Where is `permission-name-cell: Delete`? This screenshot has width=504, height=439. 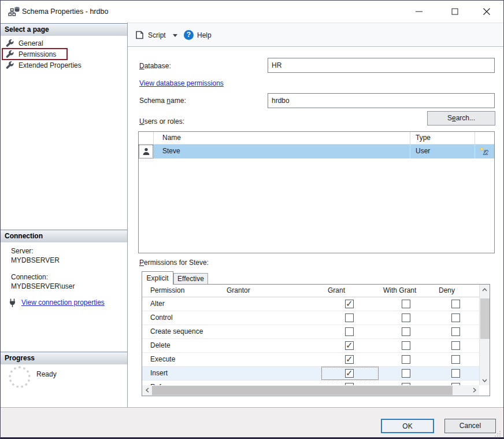 permission-name-cell: Delete is located at coordinates (161, 345).